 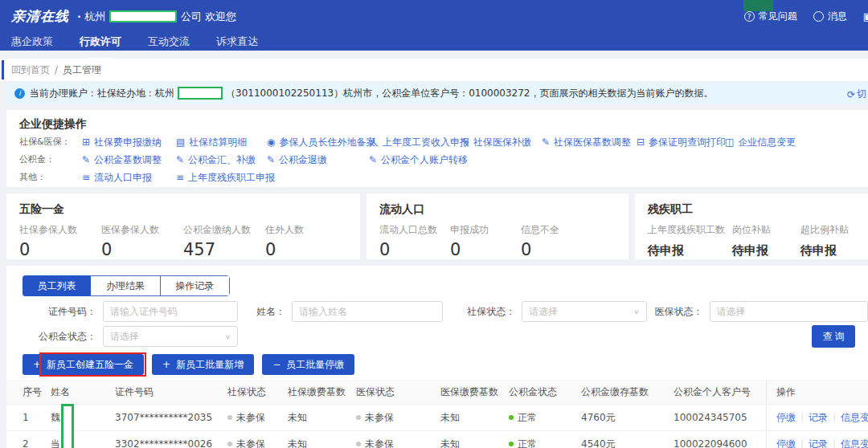 What do you see at coordinates (222, 142) in the screenshot?
I see `quickop-jiesuan-mingxi: ▤社保结算明细` at bounding box center [222, 142].